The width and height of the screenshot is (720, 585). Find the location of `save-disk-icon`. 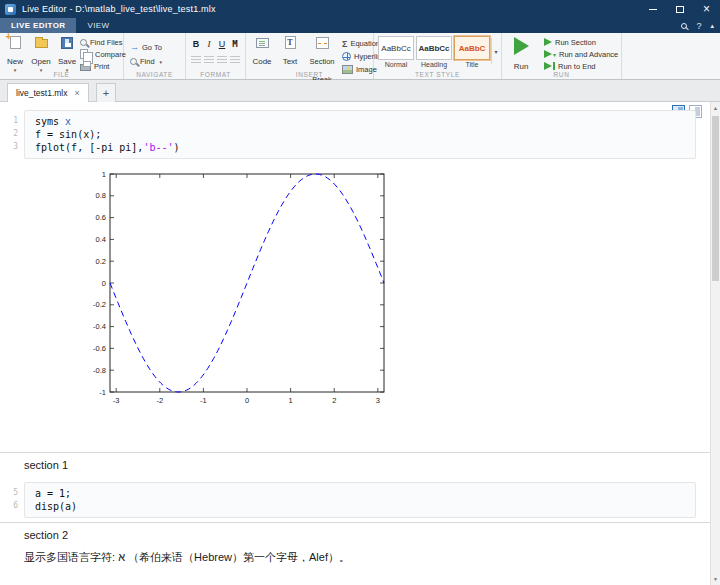

save-disk-icon is located at coordinates (67, 43).